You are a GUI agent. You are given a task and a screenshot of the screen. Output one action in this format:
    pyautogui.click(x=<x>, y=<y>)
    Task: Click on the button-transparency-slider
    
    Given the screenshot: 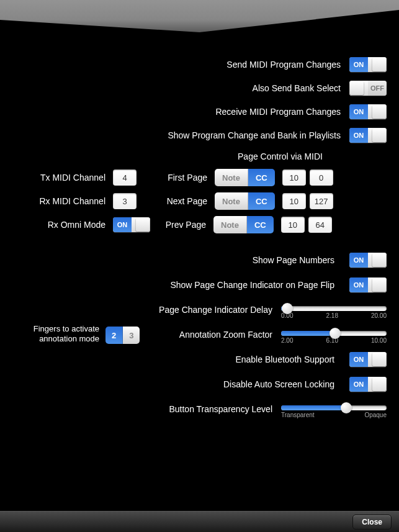 What is the action you would take?
    pyautogui.click(x=334, y=408)
    